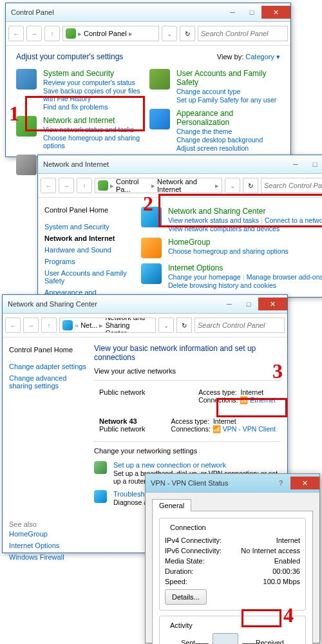 The image size is (322, 644). Describe the element at coordinates (90, 277) in the screenshot. I see `sidebar-accounts: User Accounts and Family Safety` at that location.